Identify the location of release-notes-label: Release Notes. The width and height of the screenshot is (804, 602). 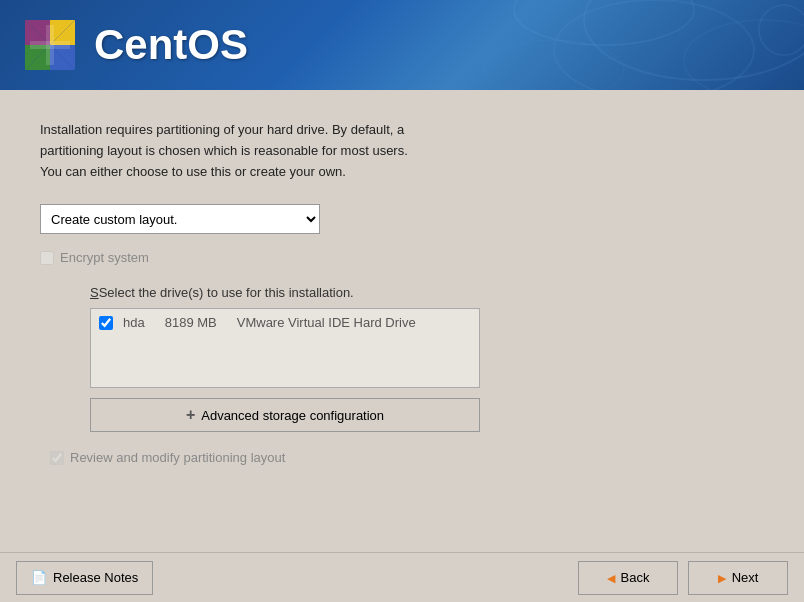
(96, 578).